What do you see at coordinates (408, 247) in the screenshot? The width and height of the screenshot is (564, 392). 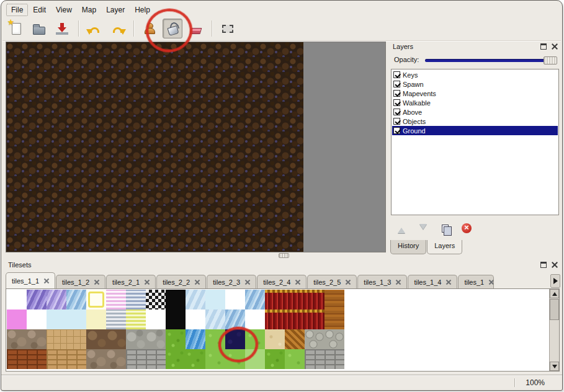 I see `panel-tab-history: History` at bounding box center [408, 247].